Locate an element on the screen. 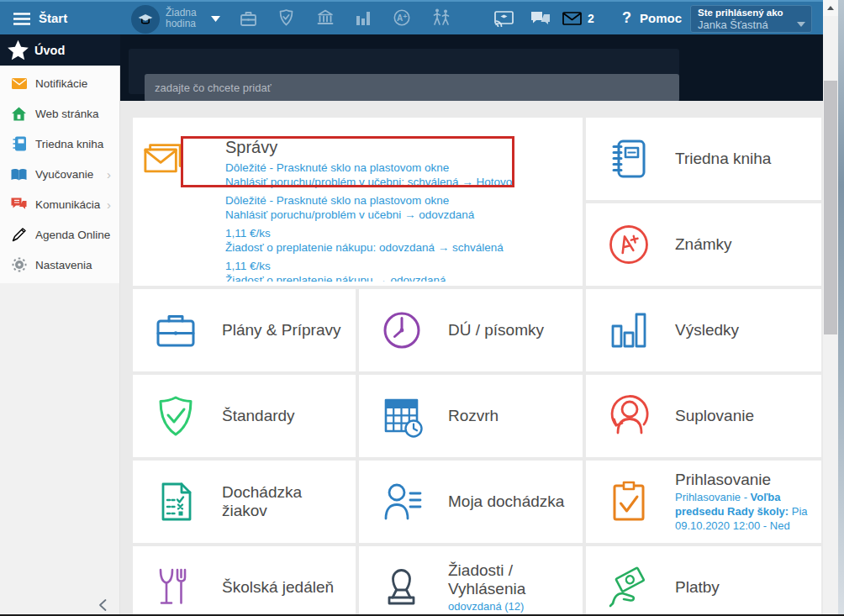  message-entry: 1,11 €/ks Žiadosť o preplatenie nákupu: … is located at coordinates (400, 240).